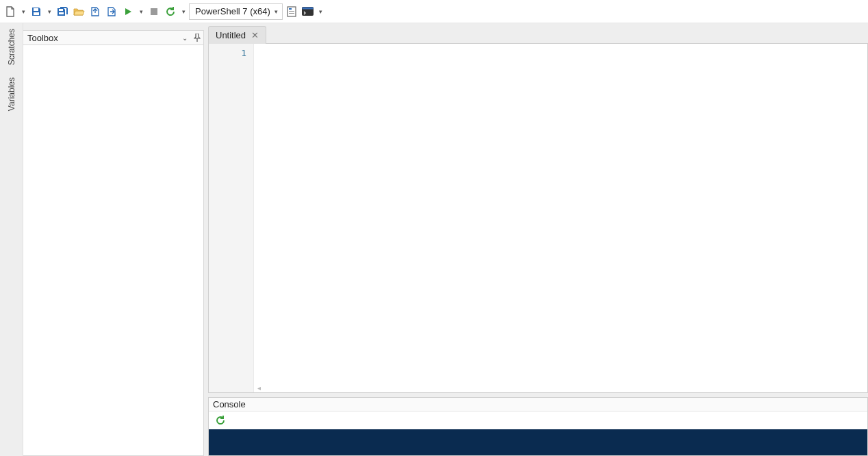 This screenshot has height=456, width=868. I want to click on stop-button, so click(154, 12).